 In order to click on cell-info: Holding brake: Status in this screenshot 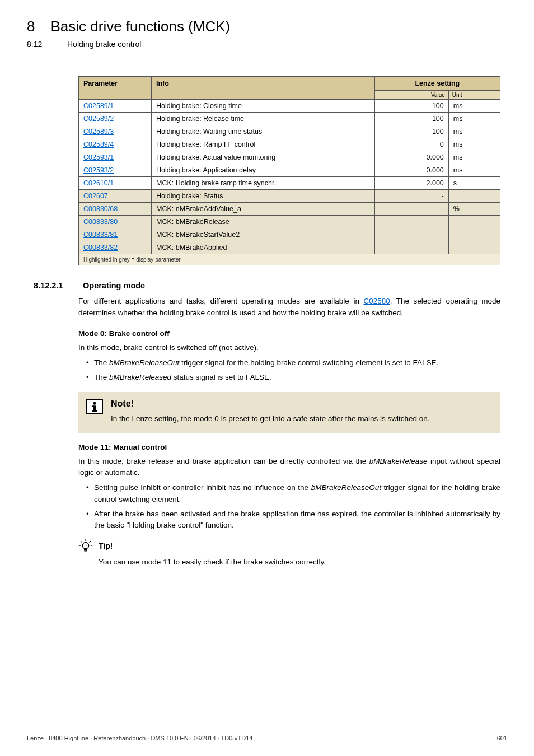, I will do `click(263, 196)`.